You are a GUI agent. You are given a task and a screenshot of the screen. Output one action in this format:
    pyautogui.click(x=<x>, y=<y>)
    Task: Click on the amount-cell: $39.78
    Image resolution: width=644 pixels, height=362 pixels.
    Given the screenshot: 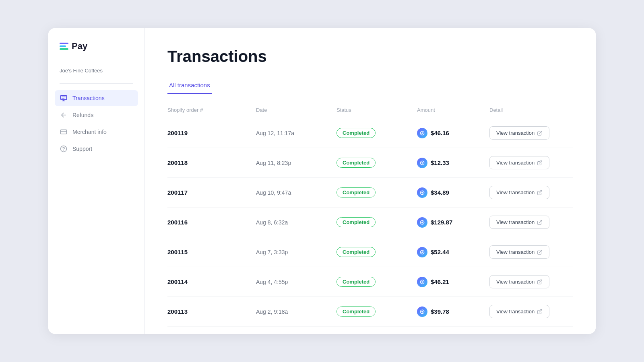 What is the action you would take?
    pyautogui.click(x=453, y=312)
    